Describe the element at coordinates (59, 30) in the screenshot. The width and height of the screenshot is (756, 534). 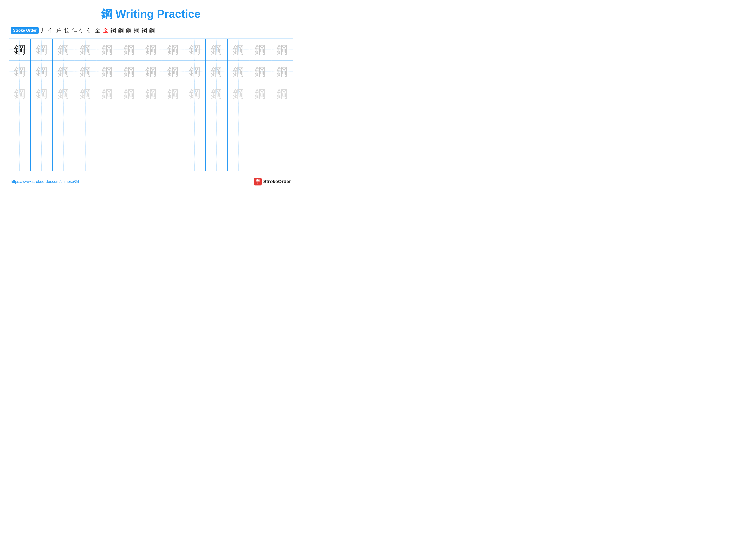
I see `stroke-3: 户` at that location.